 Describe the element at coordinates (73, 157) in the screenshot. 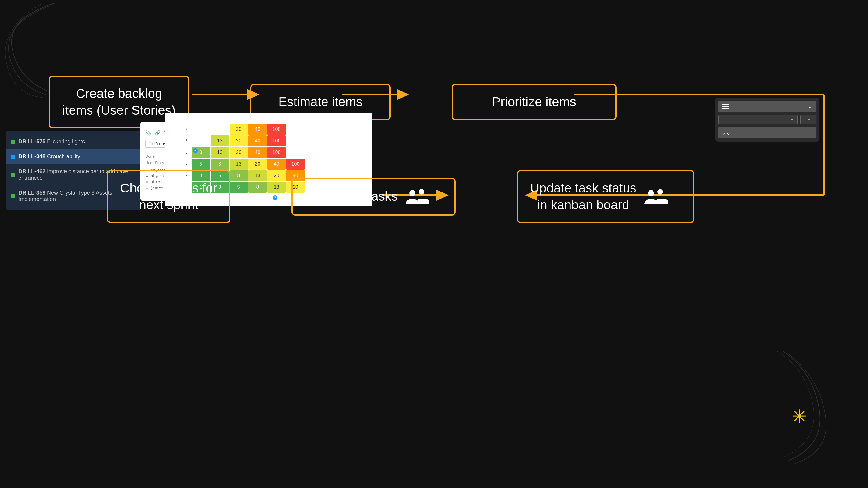

I see `backlog-item-1: DRILL-348 Crouch ability` at that location.